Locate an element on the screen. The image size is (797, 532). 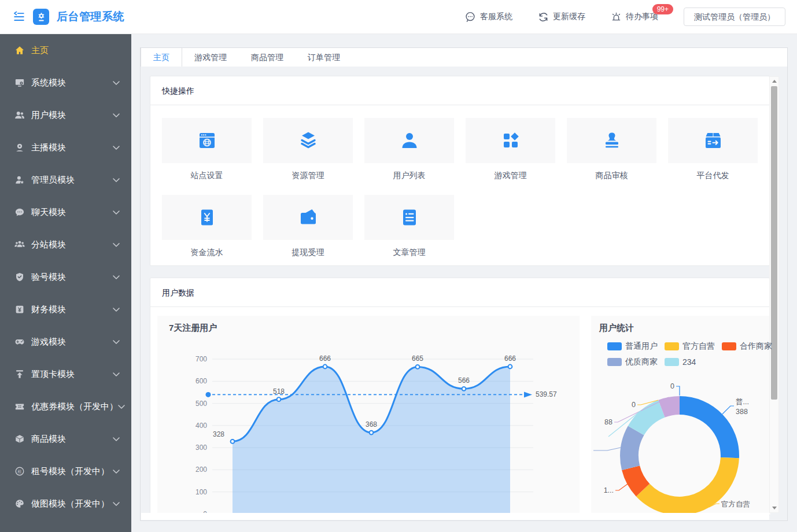
quick-action-label: 资源管理 is located at coordinates (308, 176).